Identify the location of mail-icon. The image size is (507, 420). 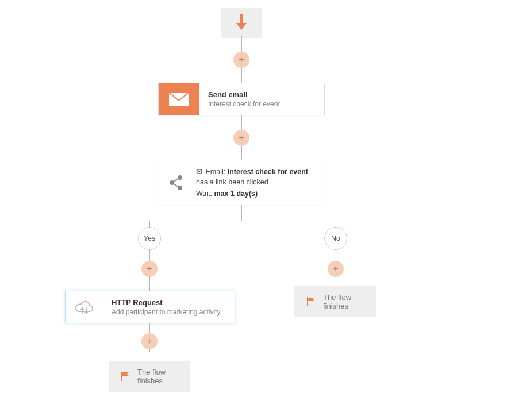
(179, 99).